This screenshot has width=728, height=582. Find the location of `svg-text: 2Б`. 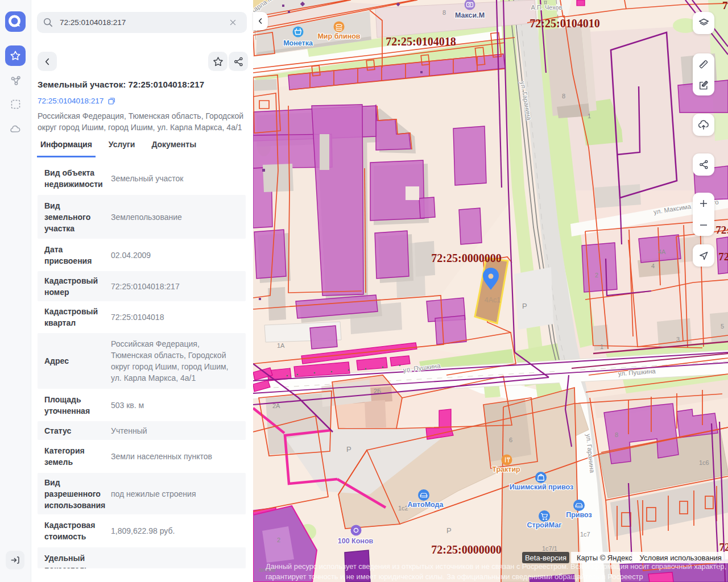

svg-text: 2Б is located at coordinates (378, 391).